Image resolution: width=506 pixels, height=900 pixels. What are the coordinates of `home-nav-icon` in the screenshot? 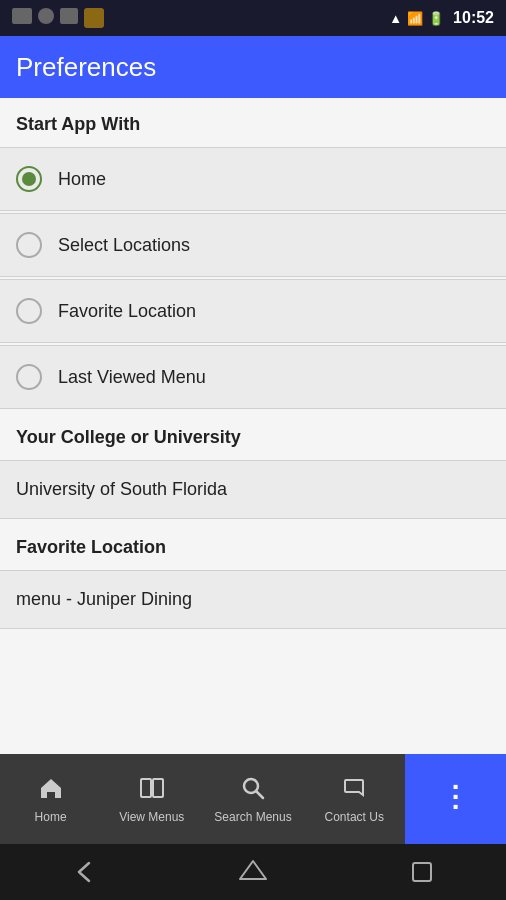 It's located at (51, 790).